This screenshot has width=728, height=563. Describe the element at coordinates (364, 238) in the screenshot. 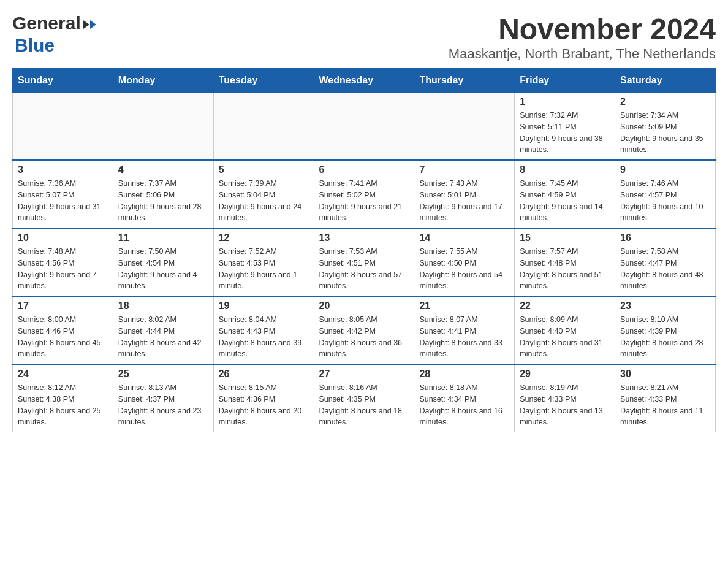

I see `day-number: 13` at that location.